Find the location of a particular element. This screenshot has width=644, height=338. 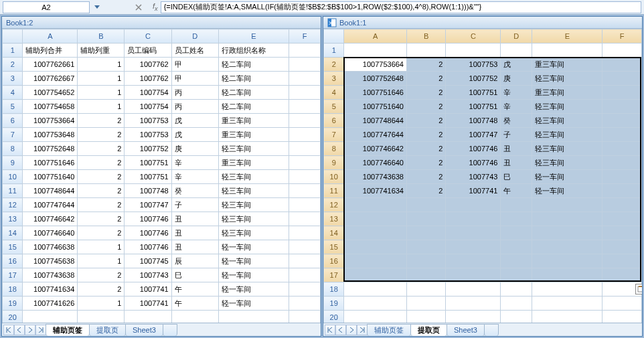

cell: 1007752648 is located at coordinates (376, 79).